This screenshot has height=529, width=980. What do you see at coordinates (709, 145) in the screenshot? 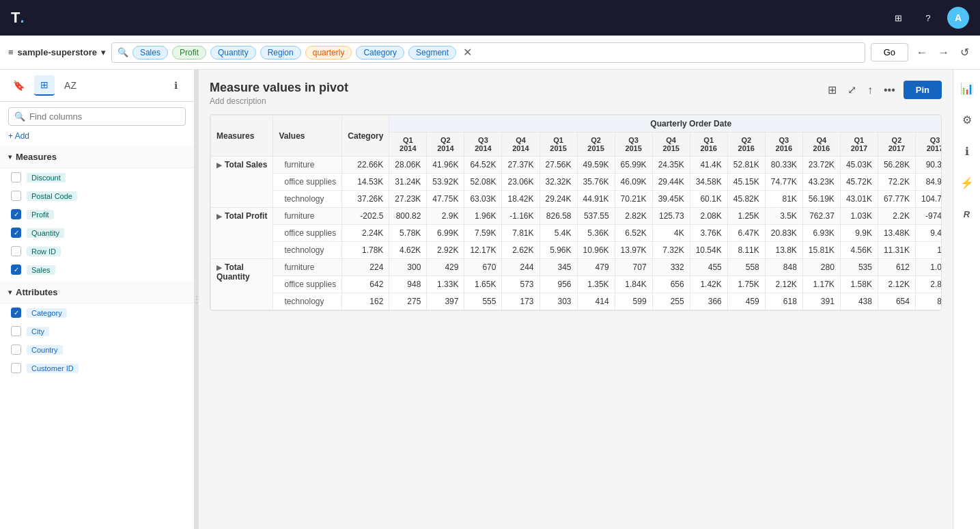
I see `q1-2016-header: Q12016` at bounding box center [709, 145].